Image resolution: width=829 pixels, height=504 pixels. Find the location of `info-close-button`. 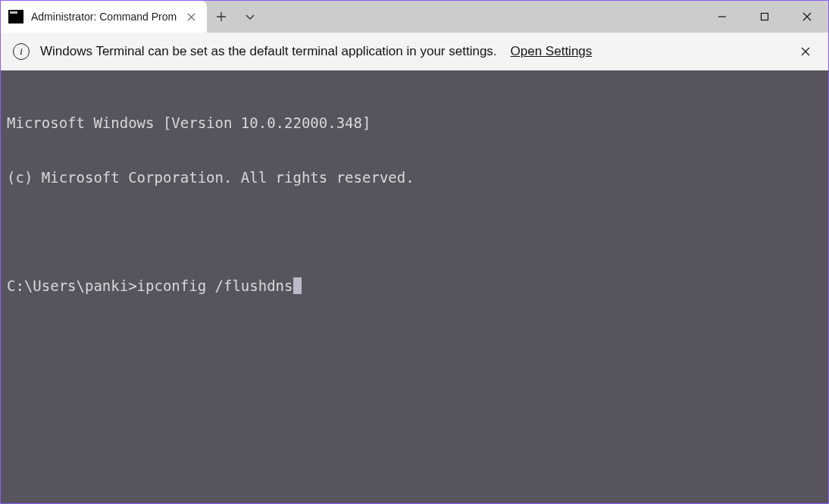

info-close-button is located at coordinates (806, 52).